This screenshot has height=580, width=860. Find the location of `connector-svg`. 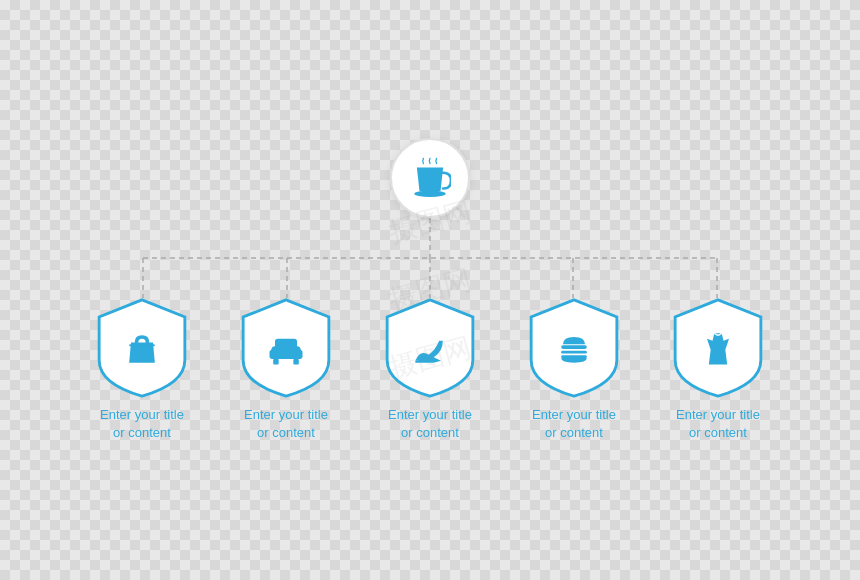

connector-svg is located at coordinates (430, 258).